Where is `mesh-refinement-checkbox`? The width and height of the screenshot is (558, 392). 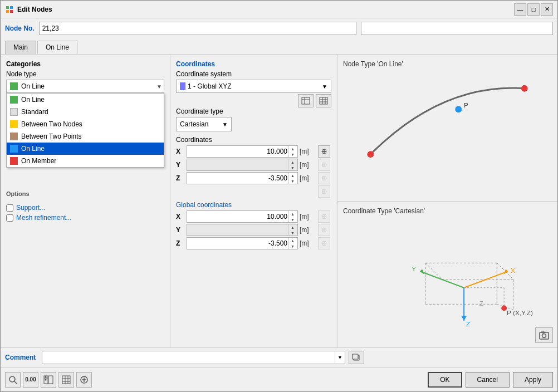
mesh-refinement-checkbox is located at coordinates (10, 218).